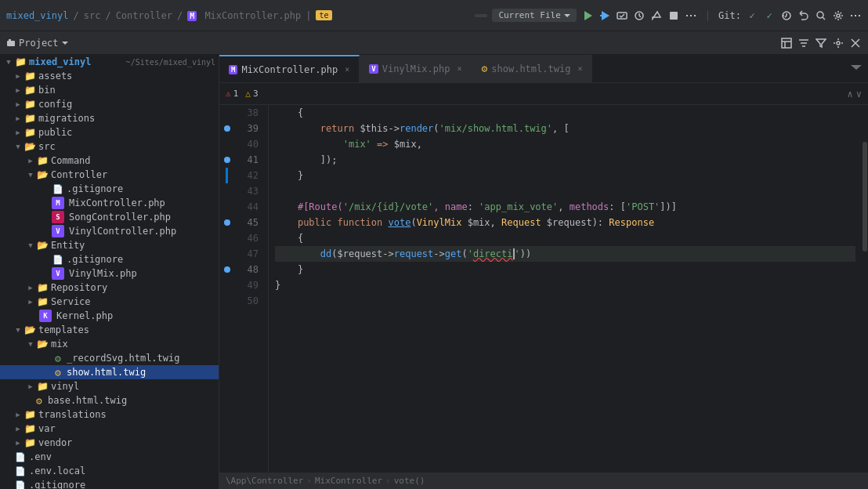 This screenshot has height=489, width=868. Describe the element at coordinates (38, 16) in the screenshot. I see `project-name: mixed_vinyl` at that location.